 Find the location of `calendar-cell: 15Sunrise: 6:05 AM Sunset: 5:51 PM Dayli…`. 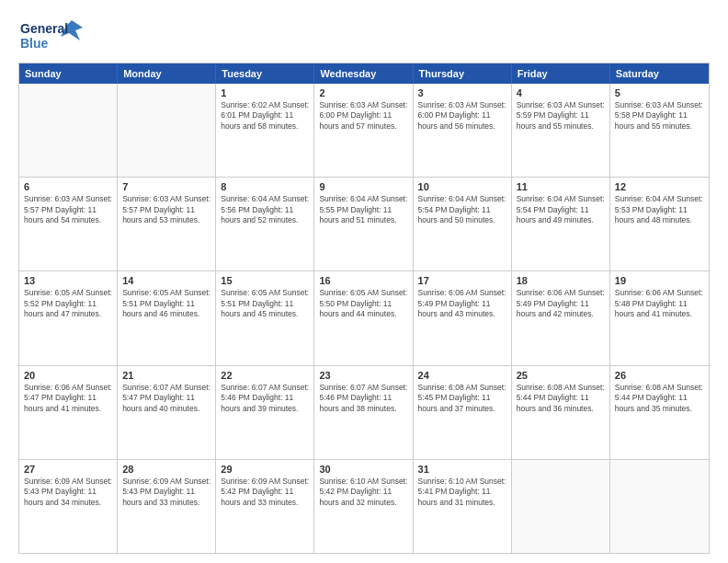

calendar-cell: 15Sunrise: 6:05 AM Sunset: 5:51 PM Dayli… is located at coordinates (265, 318).